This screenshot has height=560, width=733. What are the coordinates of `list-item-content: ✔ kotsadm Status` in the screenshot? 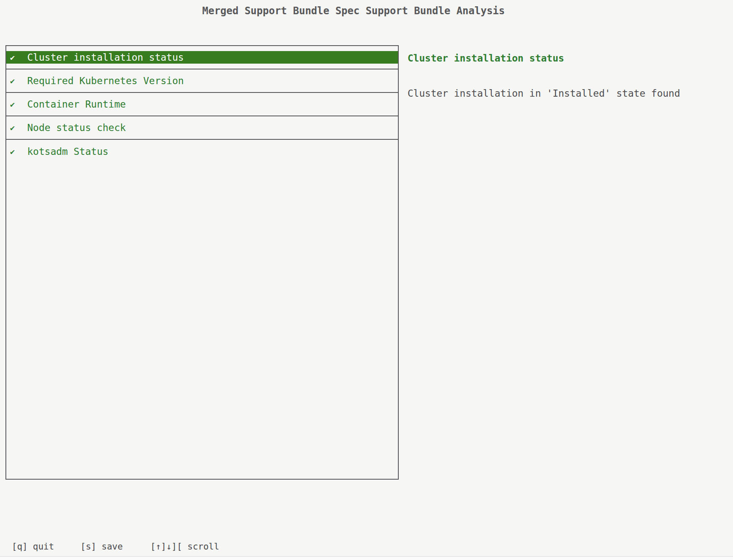 It's located at (202, 152).